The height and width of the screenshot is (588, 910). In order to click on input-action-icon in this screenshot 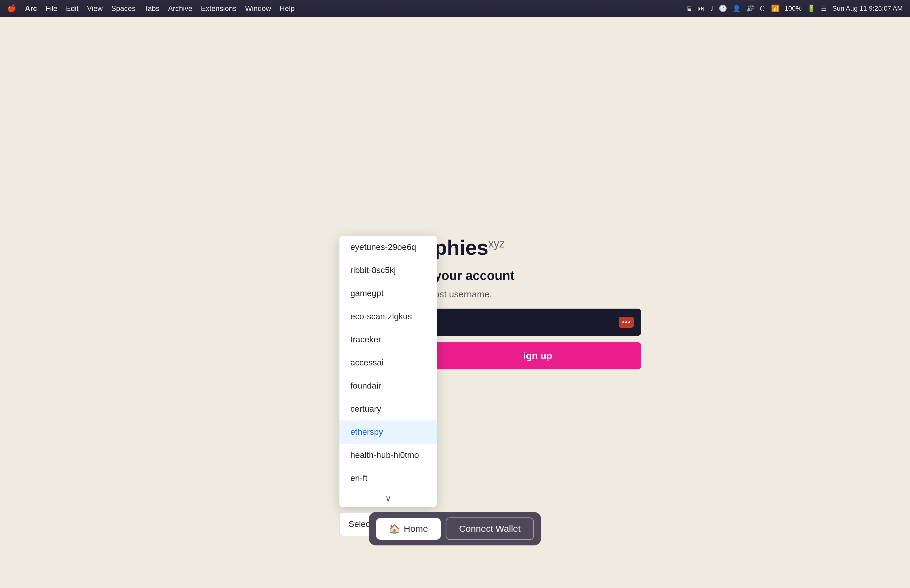, I will do `click(626, 322)`.